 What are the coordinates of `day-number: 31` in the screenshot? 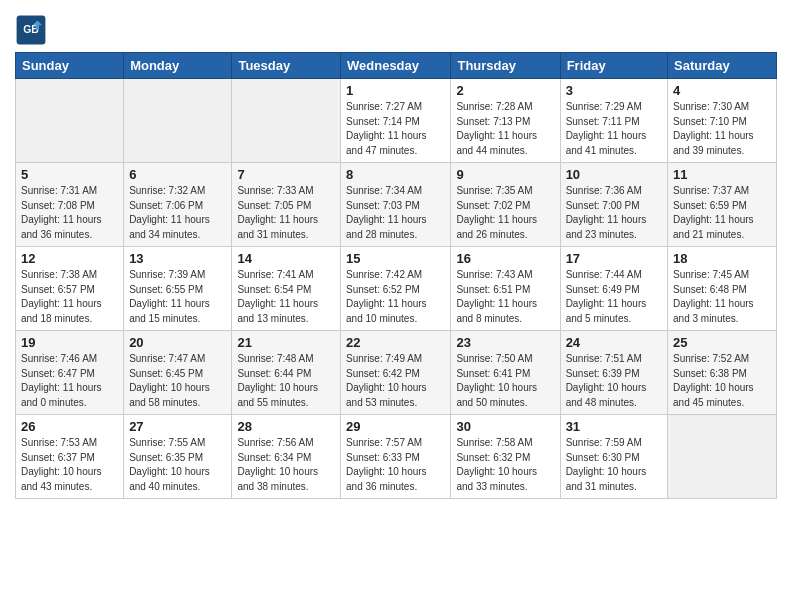 It's located at (614, 426).